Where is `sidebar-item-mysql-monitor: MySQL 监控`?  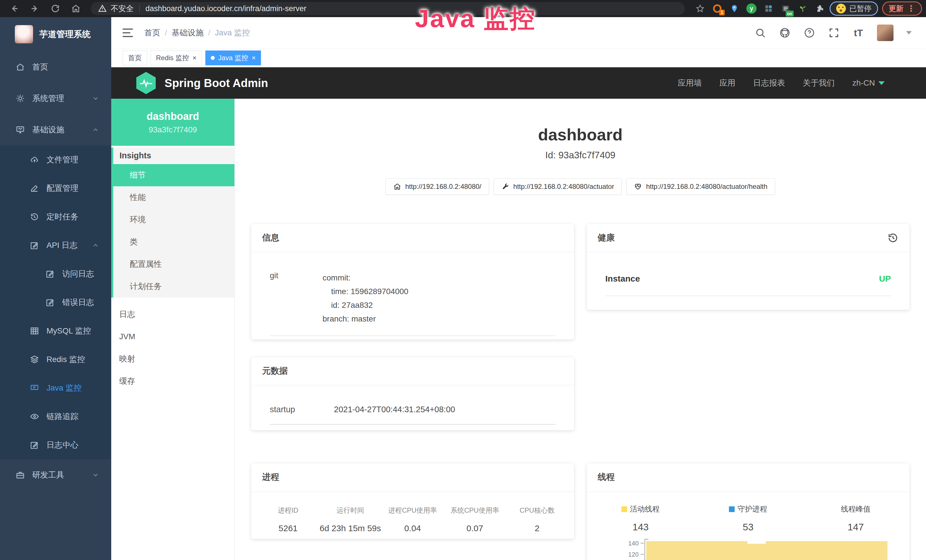
sidebar-item-mysql-monitor: MySQL 监控 is located at coordinates (56, 331).